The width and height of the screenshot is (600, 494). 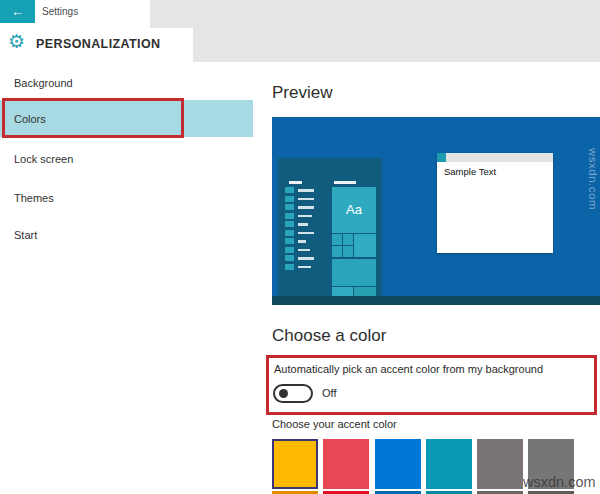 What do you see at coordinates (302, 93) in the screenshot?
I see `preview-heading: Preview` at bounding box center [302, 93].